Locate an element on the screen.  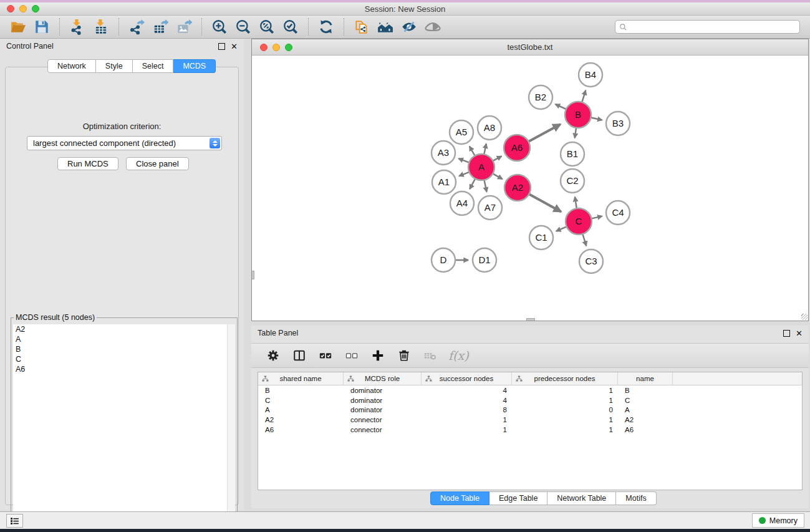
mcds-result-item: B is located at coordinates (124, 349).